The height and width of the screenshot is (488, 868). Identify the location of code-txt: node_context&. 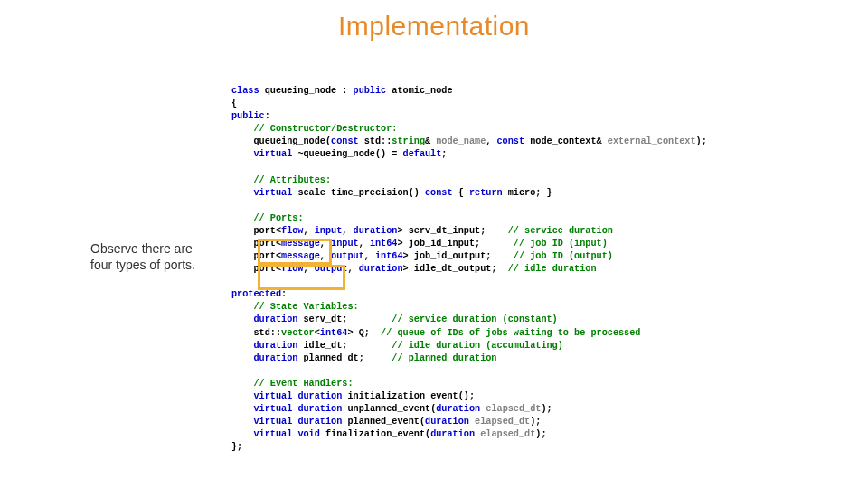
(566, 141).